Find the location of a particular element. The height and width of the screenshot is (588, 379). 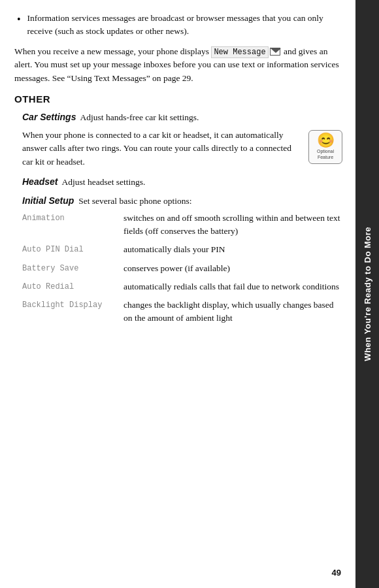

settings-value: automatically redials calls that fail du… is located at coordinates (231, 287).